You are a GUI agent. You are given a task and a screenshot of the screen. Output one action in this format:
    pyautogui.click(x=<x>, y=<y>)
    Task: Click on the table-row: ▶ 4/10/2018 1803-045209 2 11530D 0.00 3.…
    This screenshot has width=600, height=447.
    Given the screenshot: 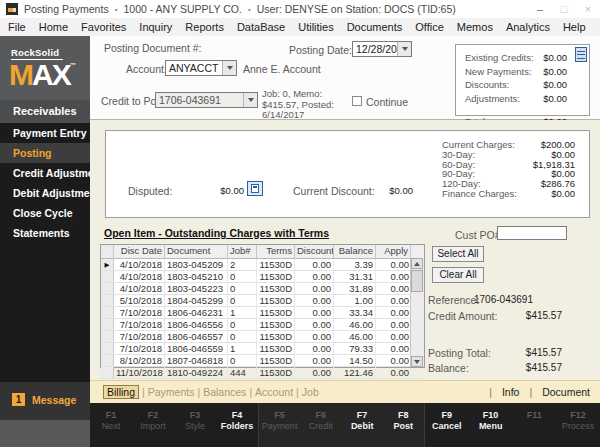 What is the action you would take?
    pyautogui.click(x=262, y=265)
    